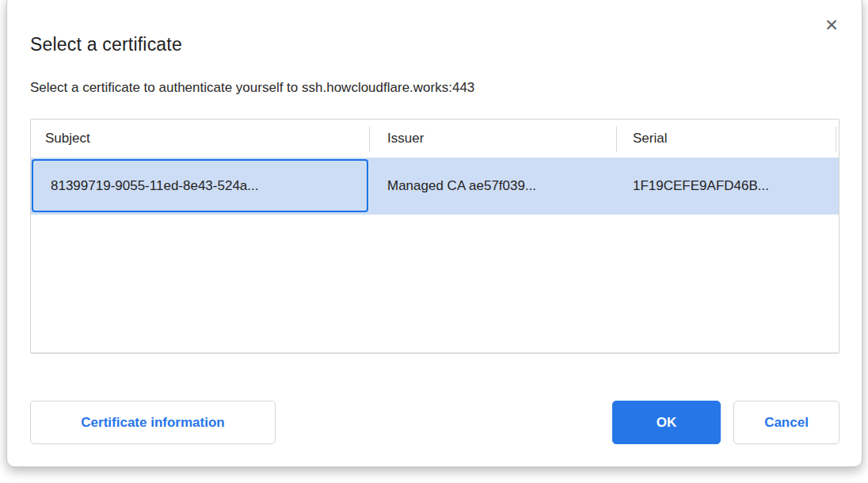  Describe the element at coordinates (106, 44) in the screenshot. I see `dialog-title: Select a certificate` at that location.